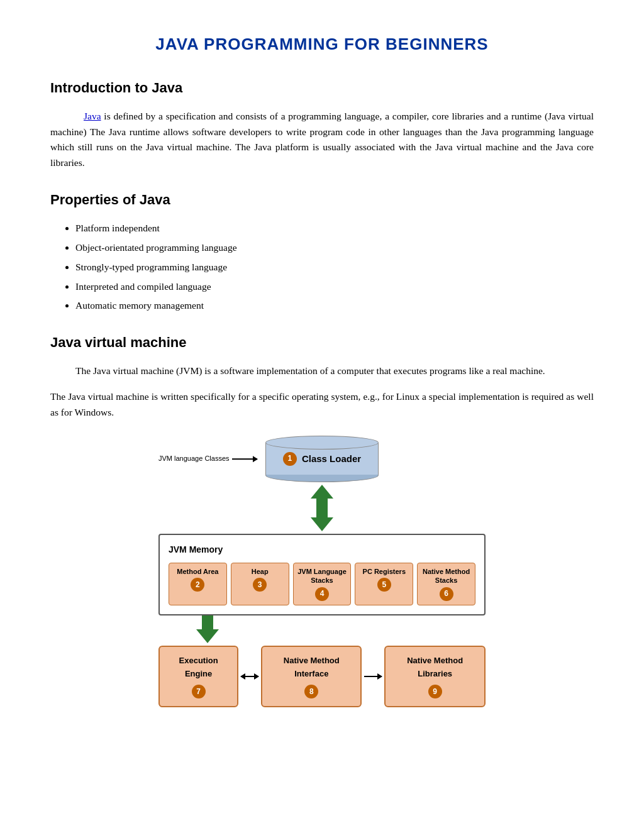  Describe the element at coordinates (335, 229) in the screenshot. I see `list-item: Platform independent` at that location.